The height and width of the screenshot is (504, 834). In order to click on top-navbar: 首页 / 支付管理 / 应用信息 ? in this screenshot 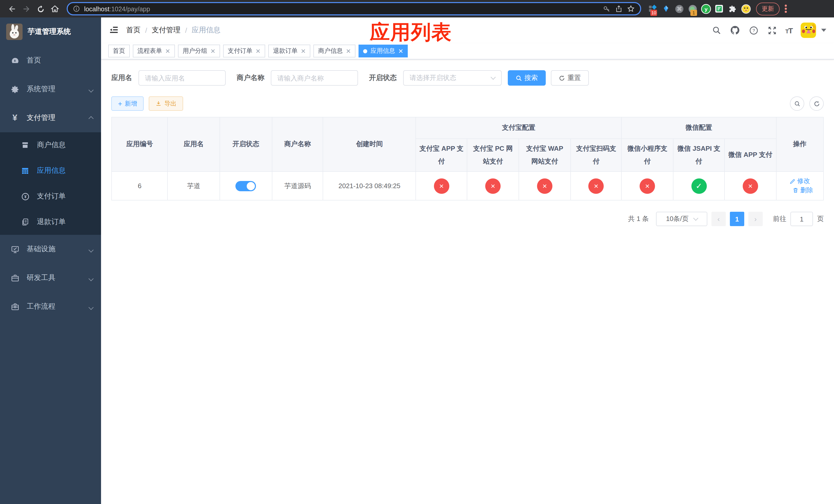, I will do `click(468, 30)`.